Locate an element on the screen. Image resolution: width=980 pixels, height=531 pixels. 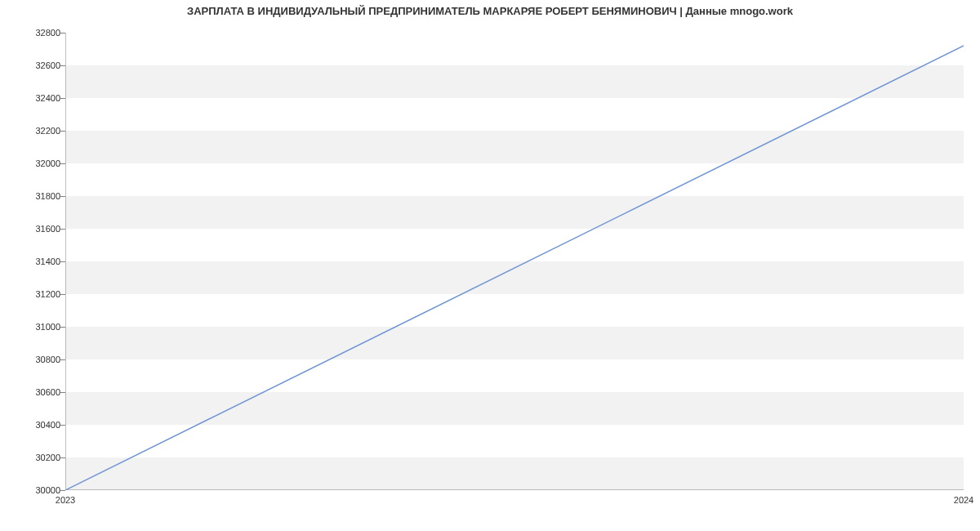
y-tick-label: 30200 is located at coordinates (32, 457).